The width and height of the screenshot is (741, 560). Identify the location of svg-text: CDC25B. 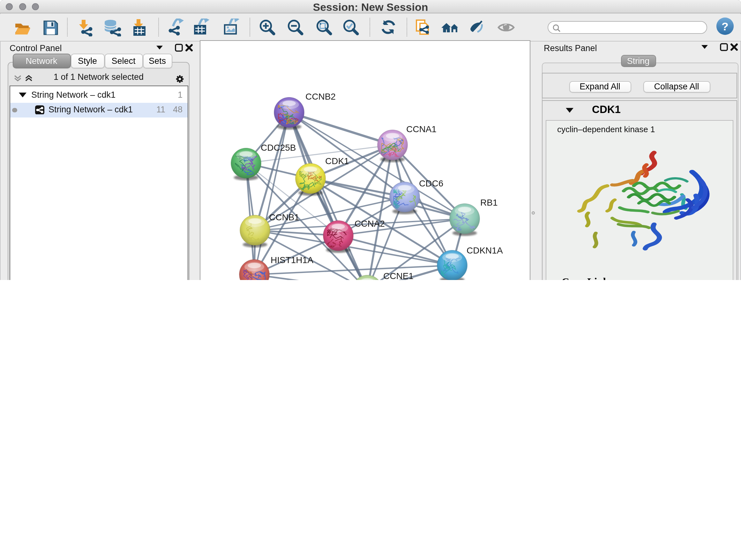
(278, 147).